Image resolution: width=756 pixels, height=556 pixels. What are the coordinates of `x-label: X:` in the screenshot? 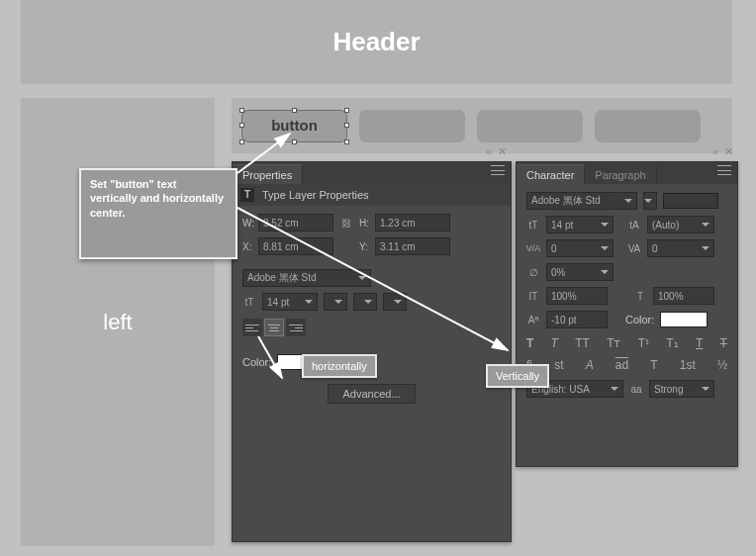 It's located at (247, 247).